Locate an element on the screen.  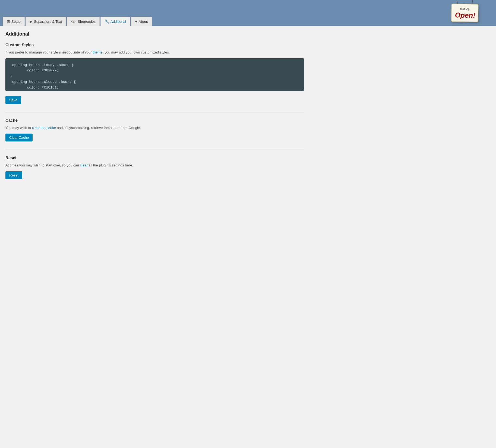
reset-button: Reset is located at coordinates (14, 175).